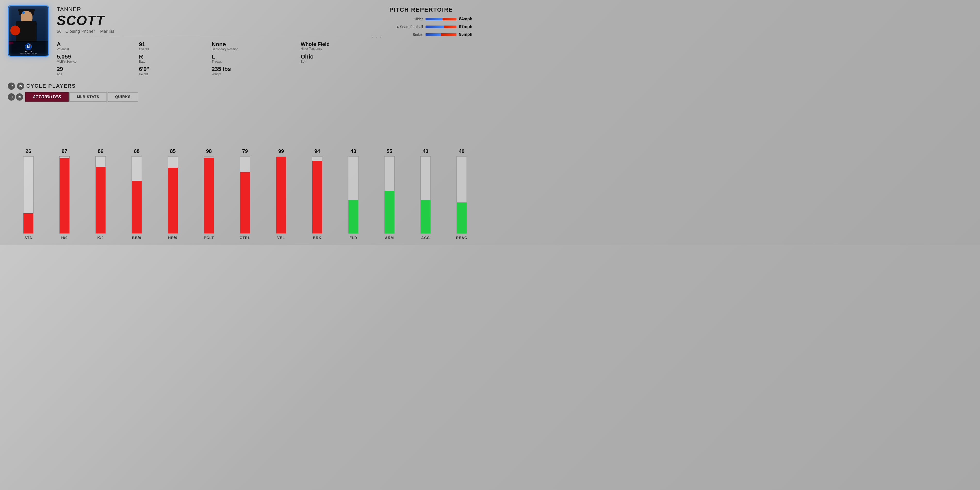 This screenshot has width=980, height=490. Describe the element at coordinates (28, 238) in the screenshot. I see `attr-label-sta: STA` at that location.